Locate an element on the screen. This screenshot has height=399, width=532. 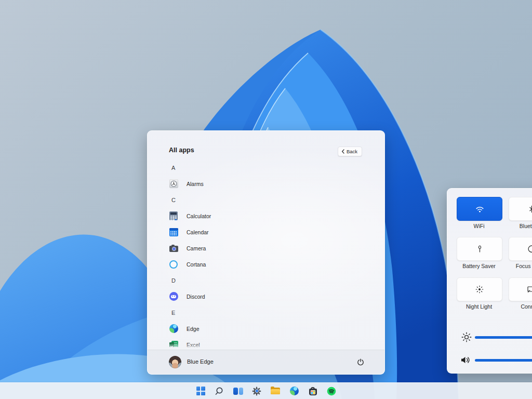
chevron-left-icon is located at coordinates (343, 152).